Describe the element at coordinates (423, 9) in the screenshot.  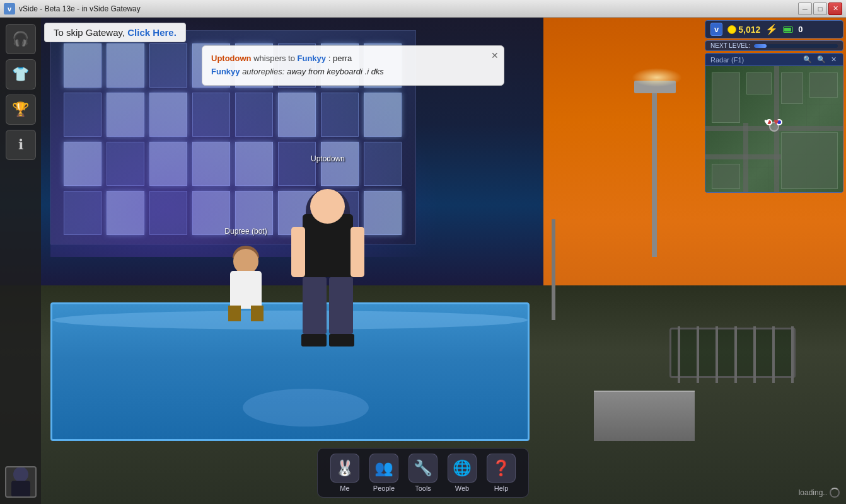
I see `titlebar: v vSide - Beta 13e - in vSide Gateway ─ …` at that location.